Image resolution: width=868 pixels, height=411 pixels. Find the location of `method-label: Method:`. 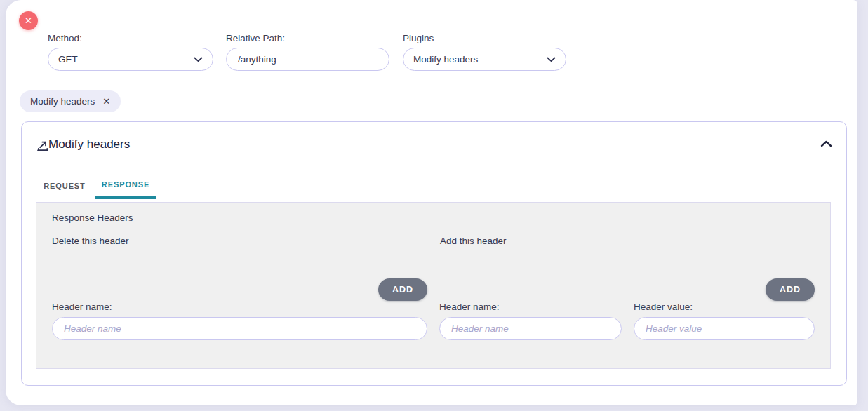

method-label: Method: is located at coordinates (65, 38).